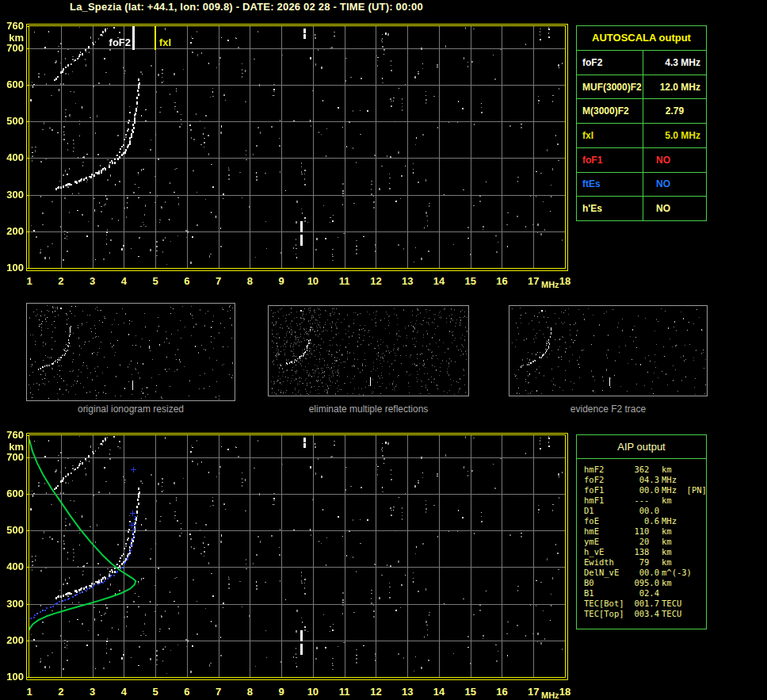  I want to click on aip-row: B102.4, so click(642, 593).